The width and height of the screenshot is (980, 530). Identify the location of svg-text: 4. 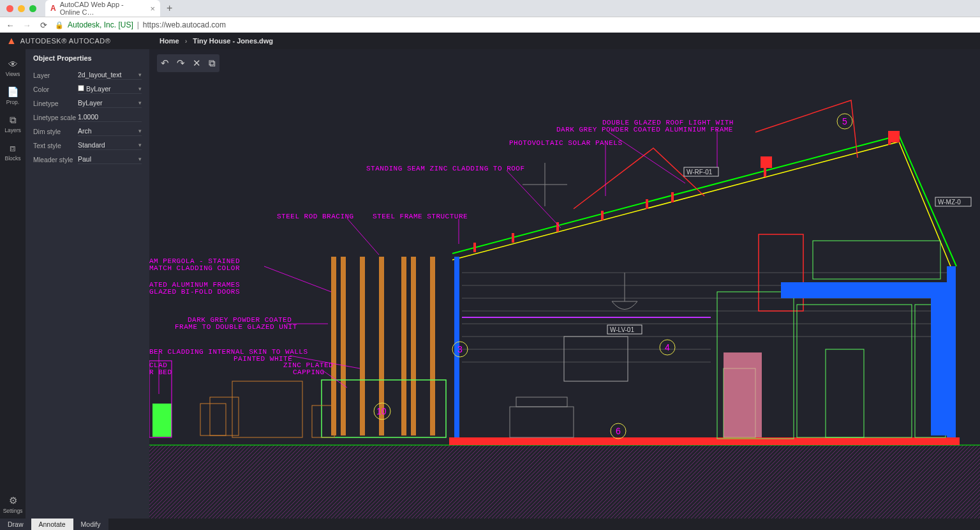
(667, 347).